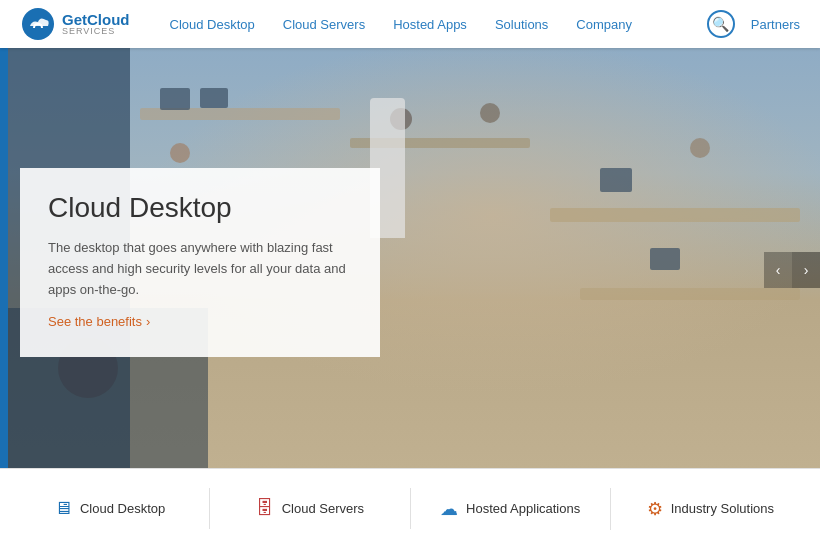 Image resolution: width=820 pixels, height=548 pixels. What do you see at coordinates (721, 24) in the screenshot?
I see `search-button: 🔍` at bounding box center [721, 24].